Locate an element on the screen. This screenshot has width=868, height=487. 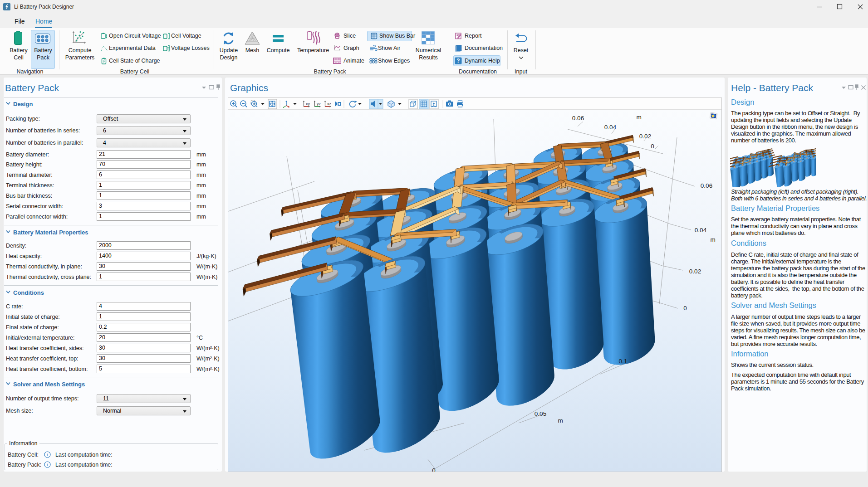
svg-text: yz is located at coordinates (319, 104).